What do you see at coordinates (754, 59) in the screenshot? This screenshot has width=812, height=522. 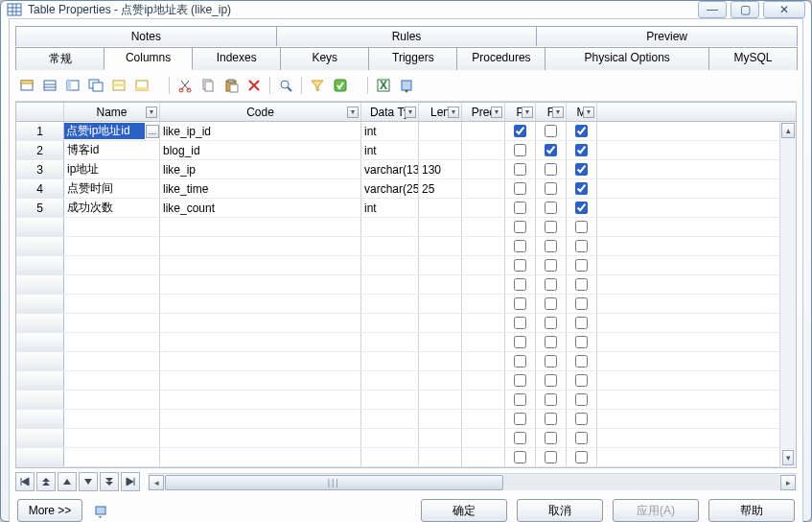 I see `tab-mysql: MySQL` at bounding box center [754, 59].